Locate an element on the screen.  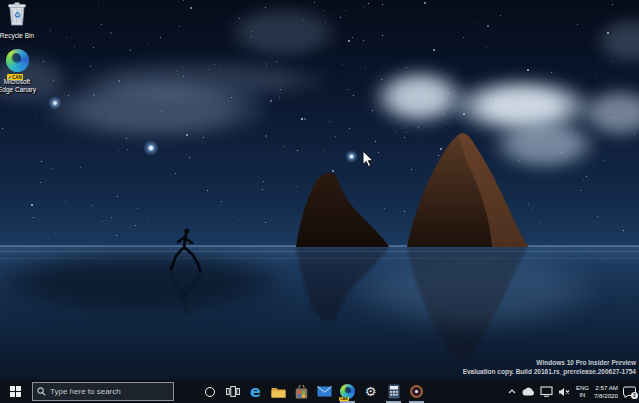
file-explorer-icon is located at coordinates (278, 392).